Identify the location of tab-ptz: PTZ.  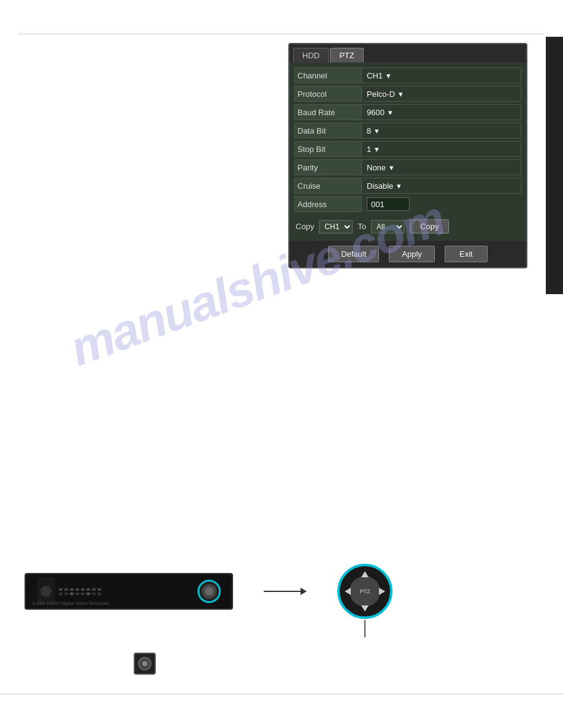
(347, 55).